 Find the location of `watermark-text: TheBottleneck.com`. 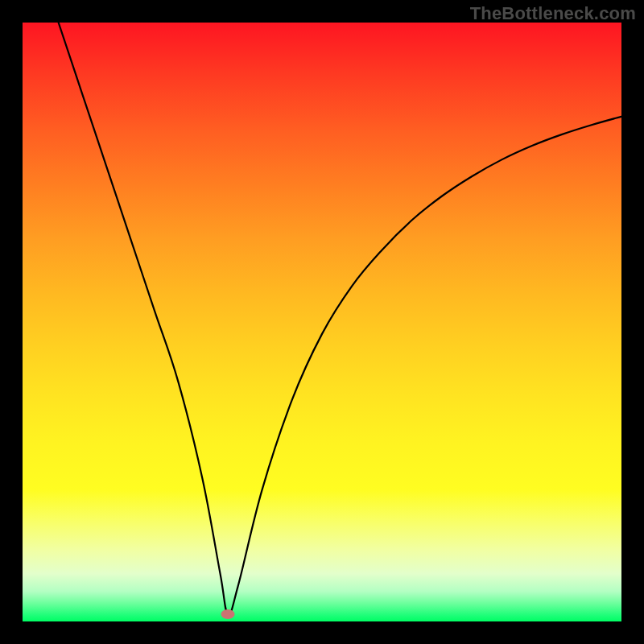

watermark-text: TheBottleneck.com is located at coordinates (553, 14).